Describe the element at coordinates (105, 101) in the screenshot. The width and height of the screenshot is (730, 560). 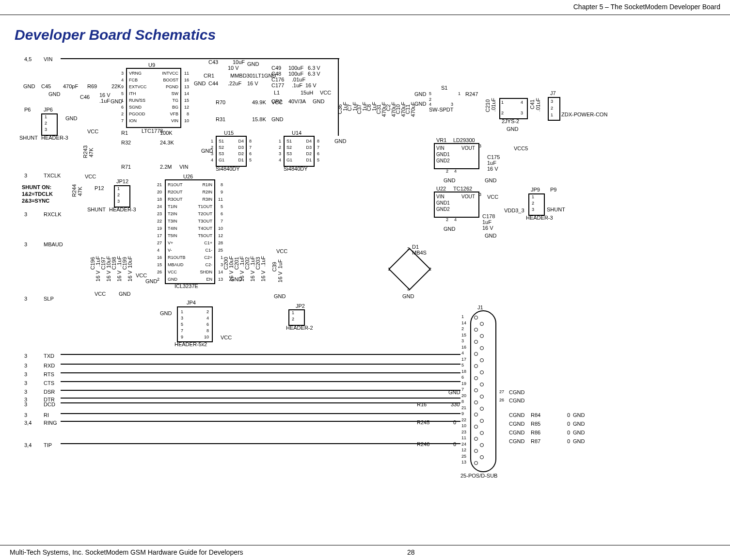
I see `c46-val: .1uF` at that location.